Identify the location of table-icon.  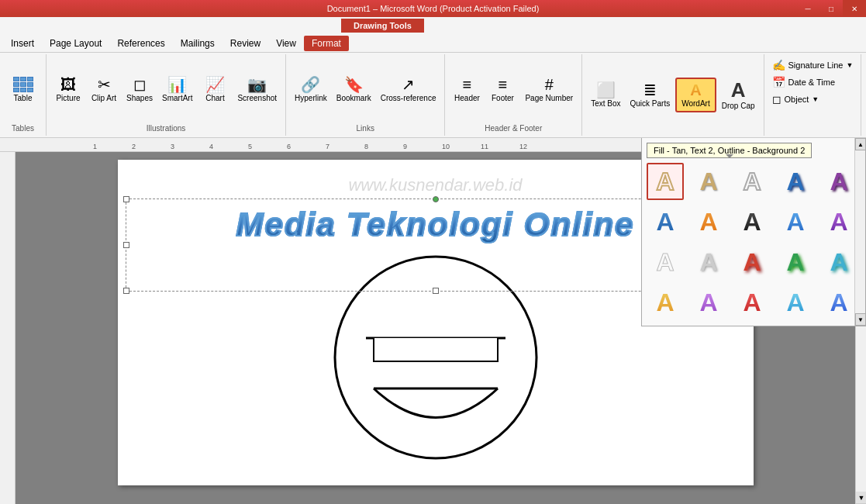
(23, 85).